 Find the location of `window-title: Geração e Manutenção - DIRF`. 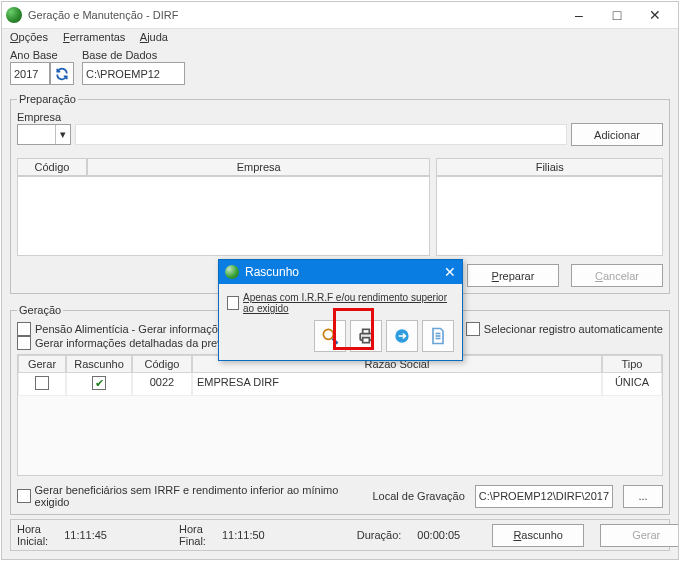

window-title: Geração e Manutenção - DIRF is located at coordinates (103, 15).